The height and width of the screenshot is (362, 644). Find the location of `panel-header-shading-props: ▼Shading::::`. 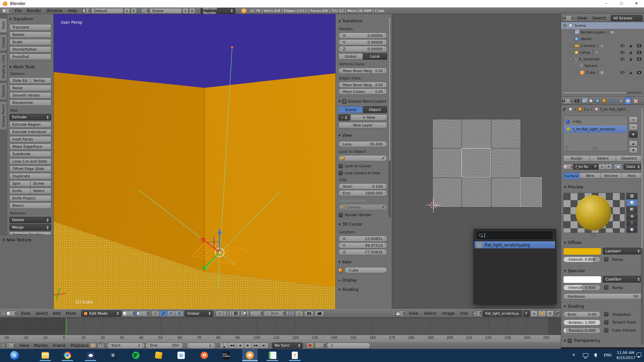

panel-header-shading-props: ▼Shading:::: is located at coordinates (603, 306).